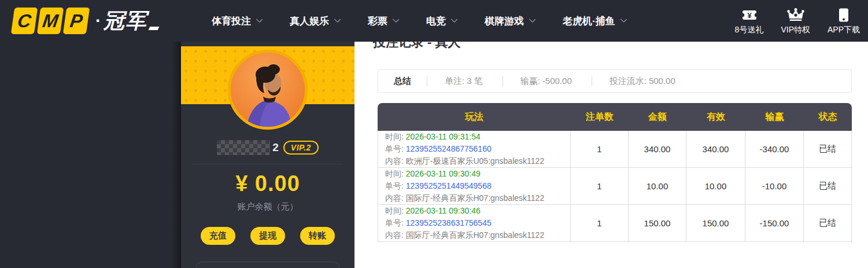 The width and height of the screenshot is (868, 268). Describe the element at coordinates (716, 117) in the screenshot. I see `col-header-valid: 有效` at that location.